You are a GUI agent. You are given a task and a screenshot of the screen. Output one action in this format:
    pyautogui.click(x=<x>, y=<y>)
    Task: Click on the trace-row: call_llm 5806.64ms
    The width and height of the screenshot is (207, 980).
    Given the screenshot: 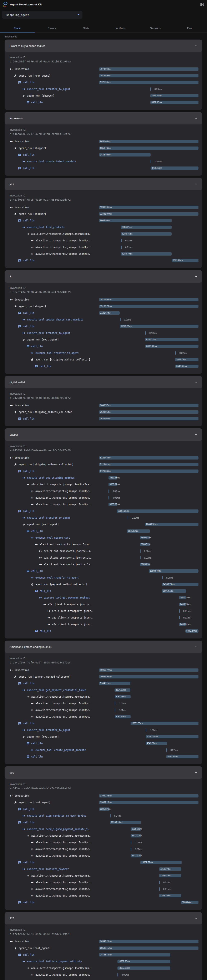 What is the action you would take?
    pyautogui.click(x=104, y=902)
    